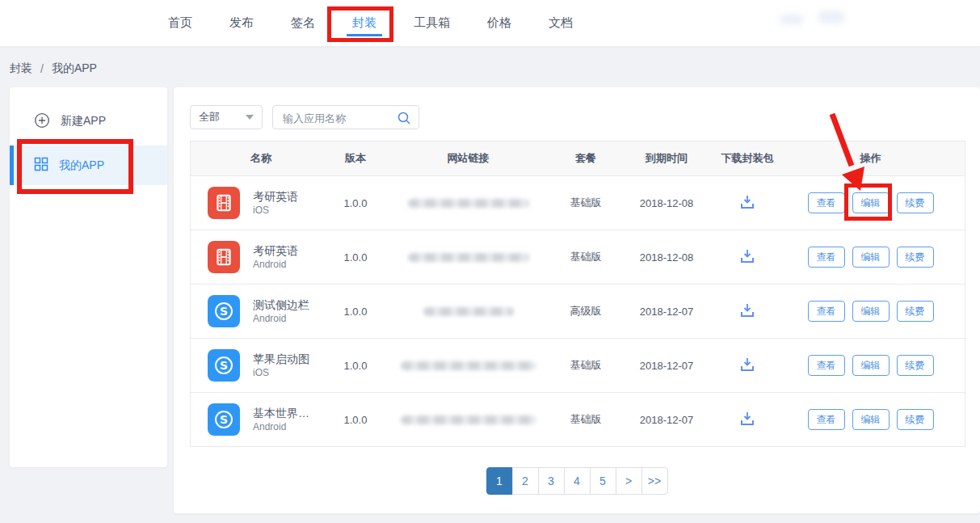 This screenshot has width=980, height=523. Describe the element at coordinates (577, 481) in the screenshot. I see `pagination: 1 2 3 4 5 > >>` at that location.